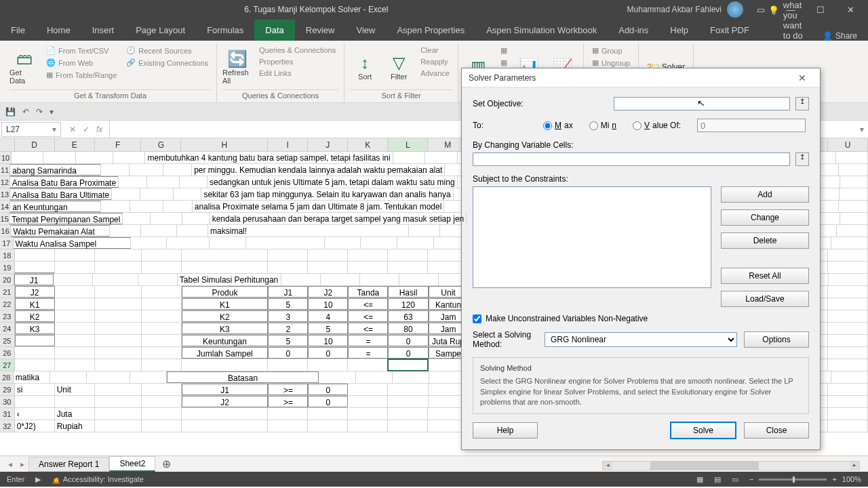 Image resolution: width=868 pixels, height=488 pixels. What do you see at coordinates (862, 129) in the screenshot?
I see `expand-icon: ▾` at bounding box center [862, 129].